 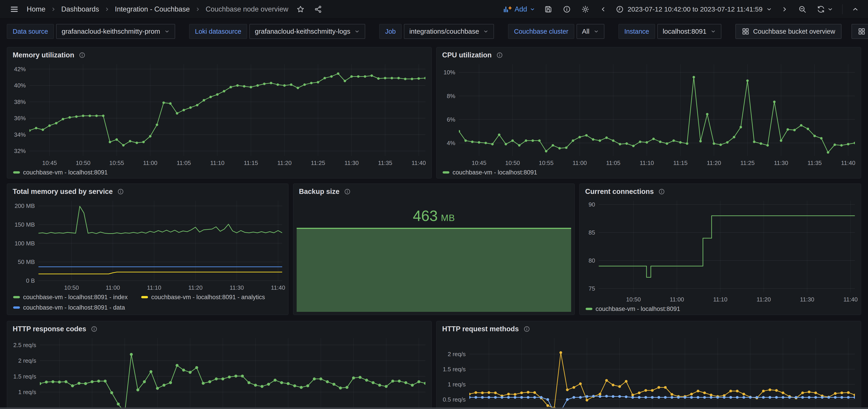 I want to click on svg-text: 85, so click(x=592, y=233).